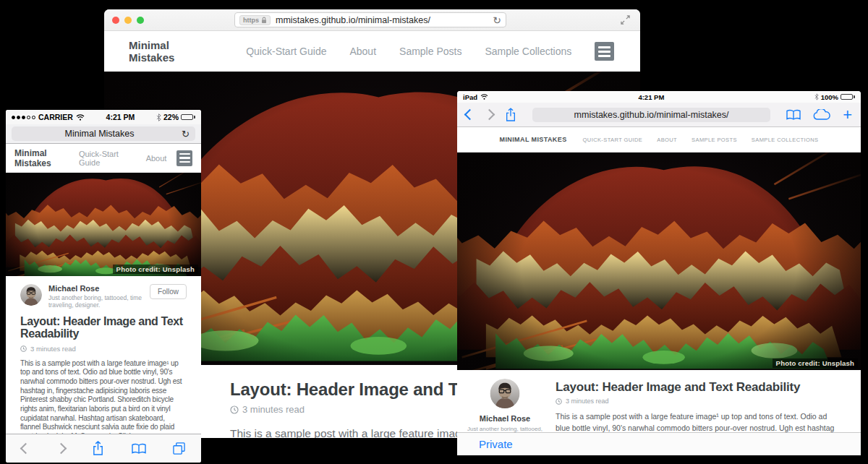 Image resolution: width=868 pixels, height=464 pixels. What do you see at coordinates (99, 301) in the screenshot?
I see `author-bio: Just another boring, tattooed, time trav…` at bounding box center [99, 301].